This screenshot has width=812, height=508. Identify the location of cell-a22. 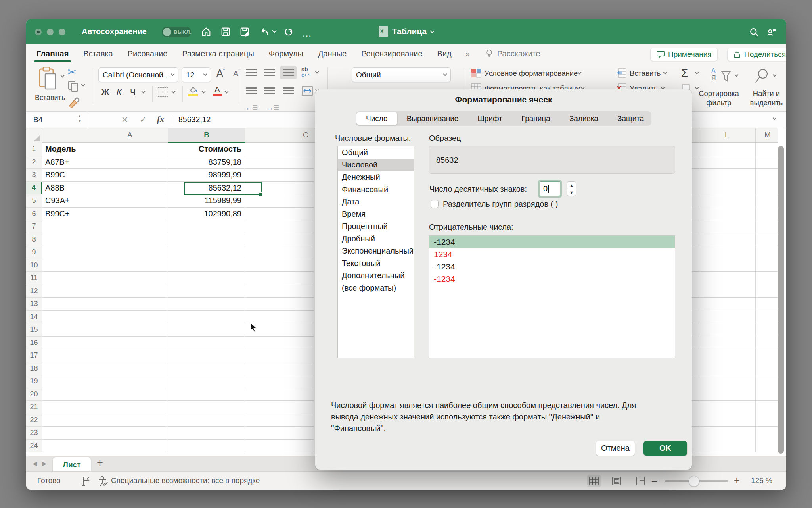
(105, 421).